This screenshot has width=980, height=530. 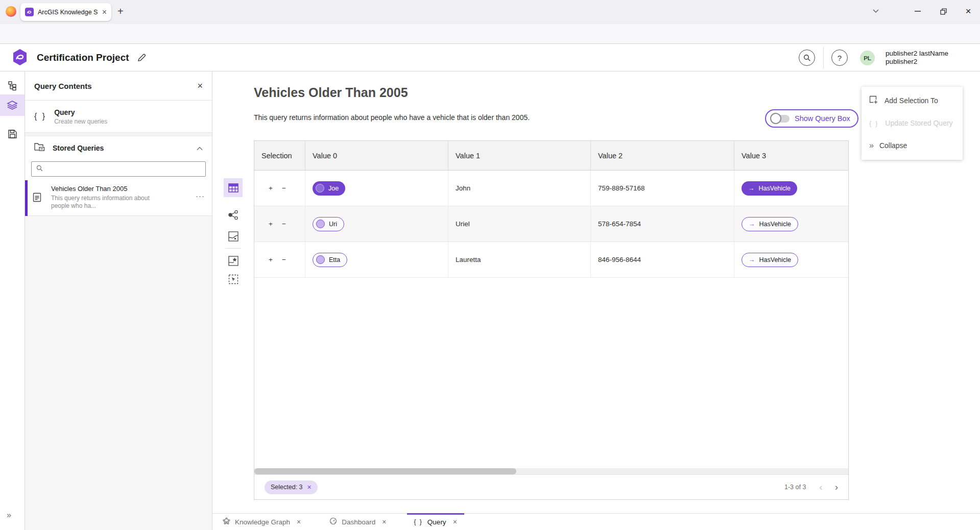 I want to click on view-table-button, so click(x=233, y=188).